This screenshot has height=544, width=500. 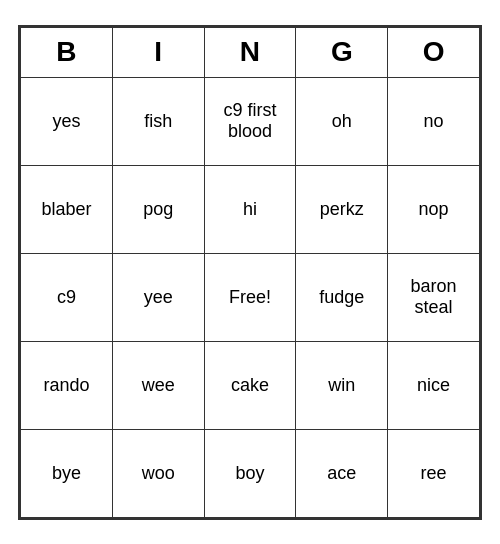 What do you see at coordinates (250, 297) in the screenshot?
I see `table-row: c9yeeFree!fudgebaron steal` at bounding box center [250, 297].